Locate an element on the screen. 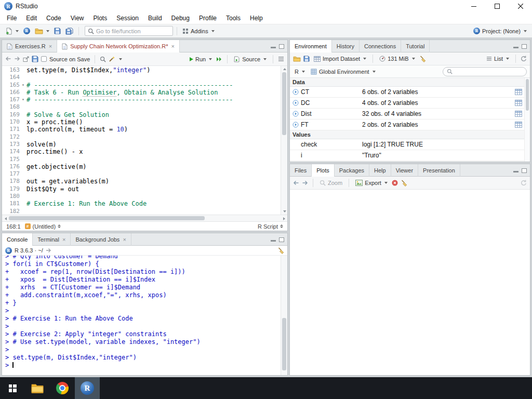 The width and height of the screenshot is (532, 399). open-file-button is located at coordinates (42, 31).